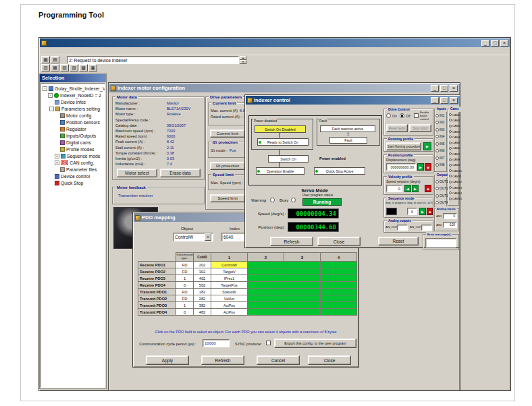  I want to click on tree-item-quick-stop: Quick Stop, so click(73, 183).